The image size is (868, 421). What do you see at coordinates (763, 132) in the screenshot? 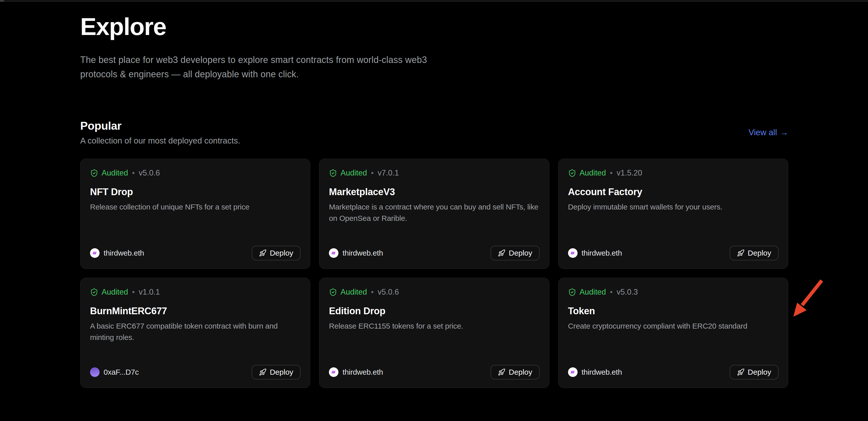
I see `view-all-label: View all` at bounding box center [763, 132].